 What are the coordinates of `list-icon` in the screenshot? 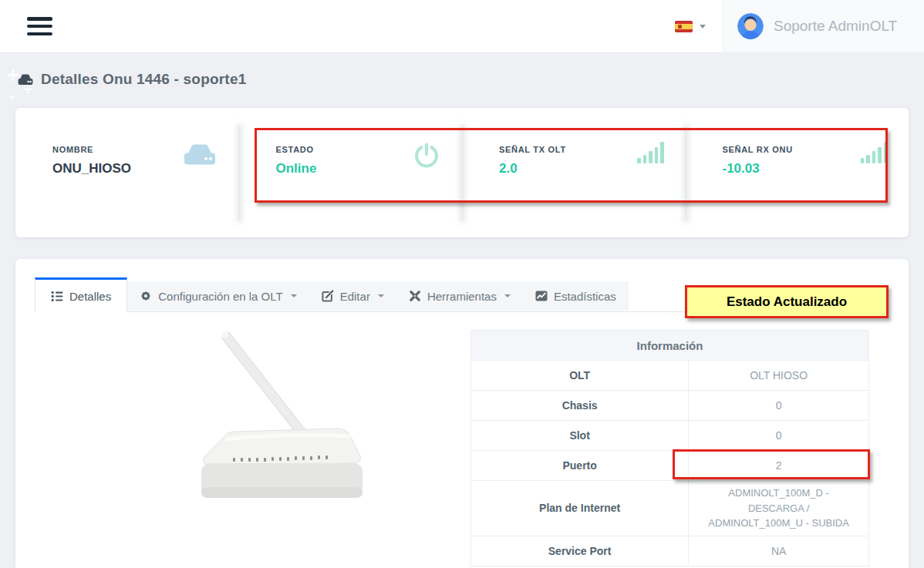 It's located at (57, 296).